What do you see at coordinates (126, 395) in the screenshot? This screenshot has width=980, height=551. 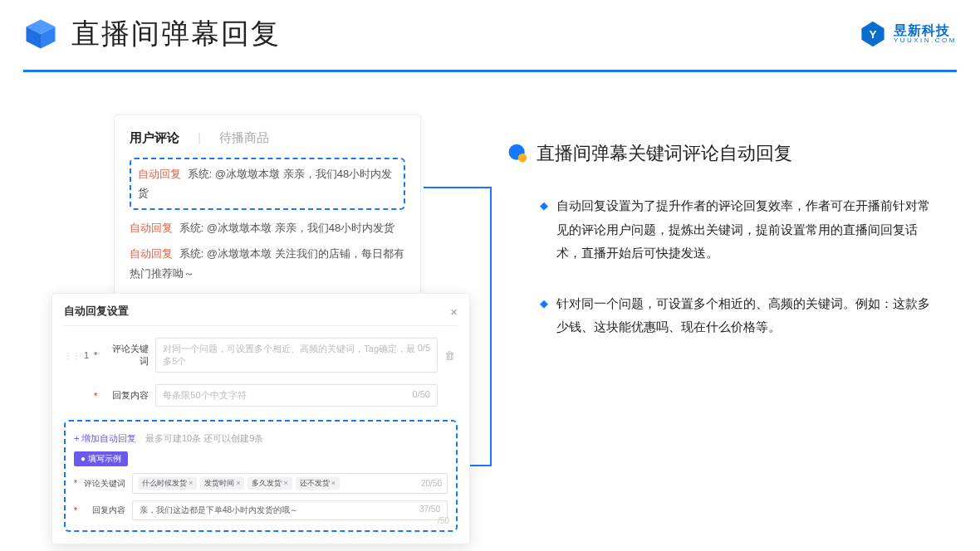 I see `reply-label: 回复内容` at bounding box center [126, 395].